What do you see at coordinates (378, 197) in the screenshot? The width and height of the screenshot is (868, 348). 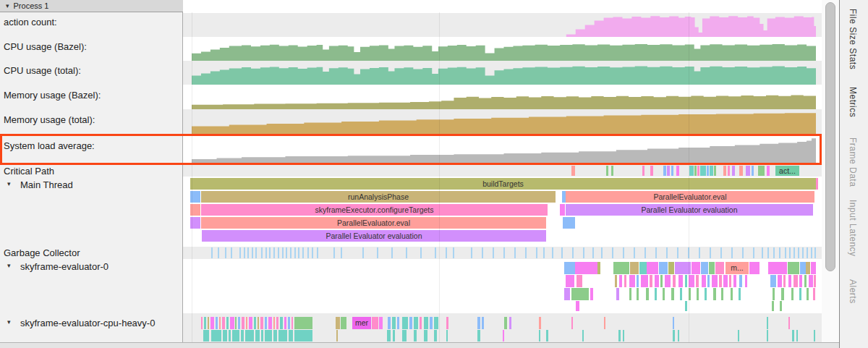 I see `trace-slice-runanalysisphase: runAnalysisPhase` at bounding box center [378, 197].